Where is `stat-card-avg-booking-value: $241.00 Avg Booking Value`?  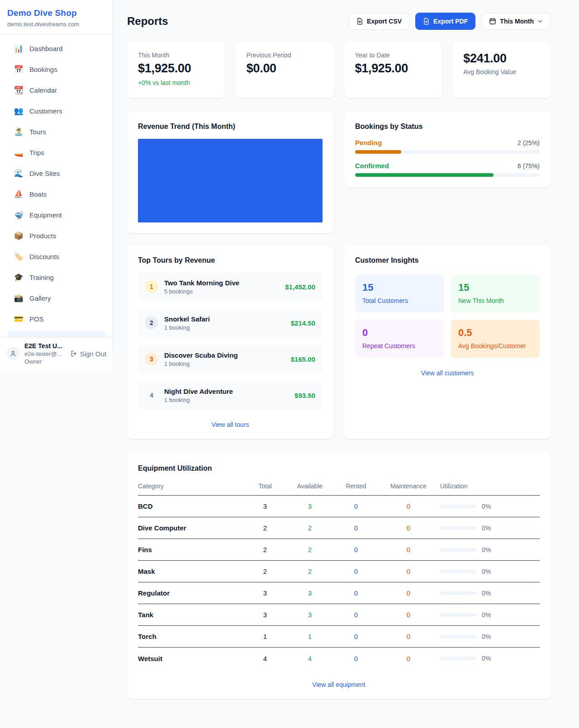
stat-card-avg-booking-value: $241.00 Avg Booking Value is located at coordinates (501, 70).